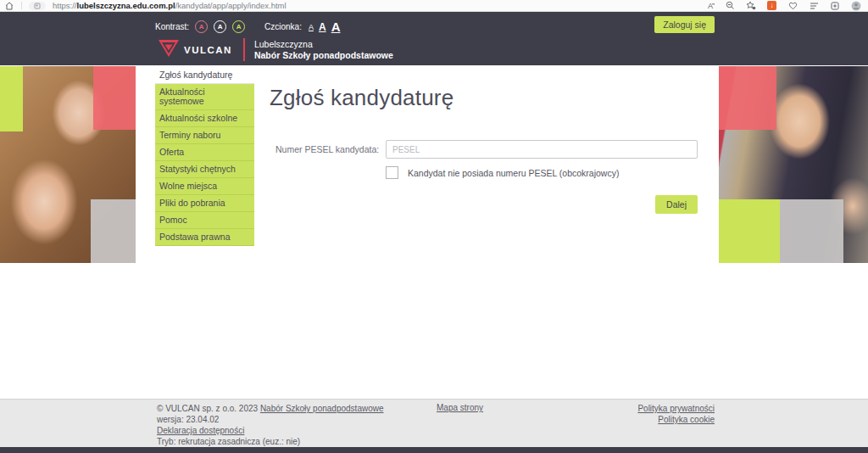  What do you see at coordinates (169, 50) in the screenshot?
I see `vulcan-logo-icon` at bounding box center [169, 50].